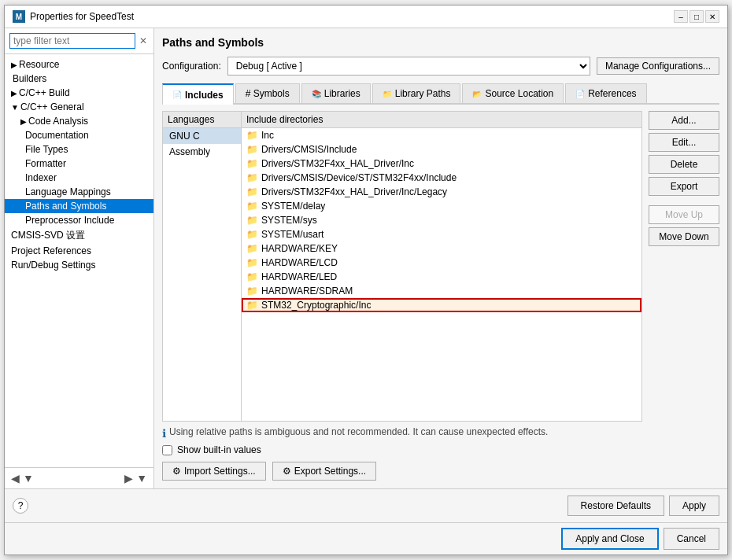 Image resolution: width=732 pixels, height=560 pixels. I want to click on manage-configurations-button: Manage Configurations..., so click(658, 66).